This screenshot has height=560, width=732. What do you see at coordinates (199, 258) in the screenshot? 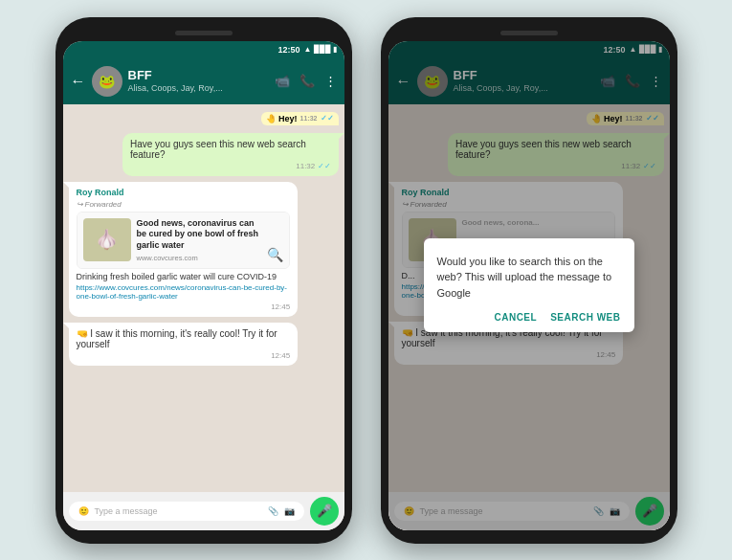
I see `article-url-1: www.covcures.com` at bounding box center [199, 258].